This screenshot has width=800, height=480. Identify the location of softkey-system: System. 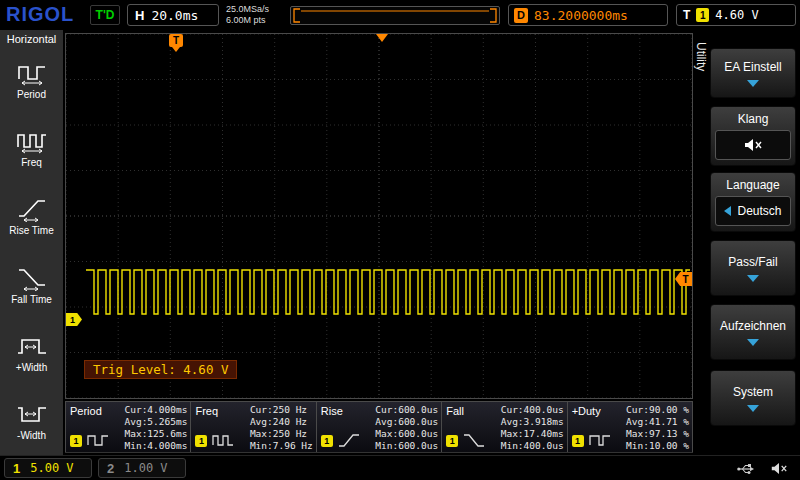
(753, 398).